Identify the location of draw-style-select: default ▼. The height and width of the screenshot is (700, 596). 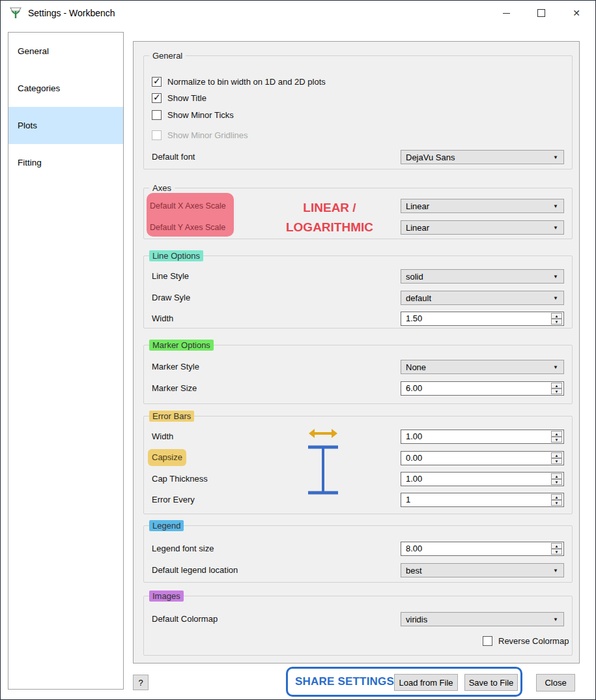
(482, 298).